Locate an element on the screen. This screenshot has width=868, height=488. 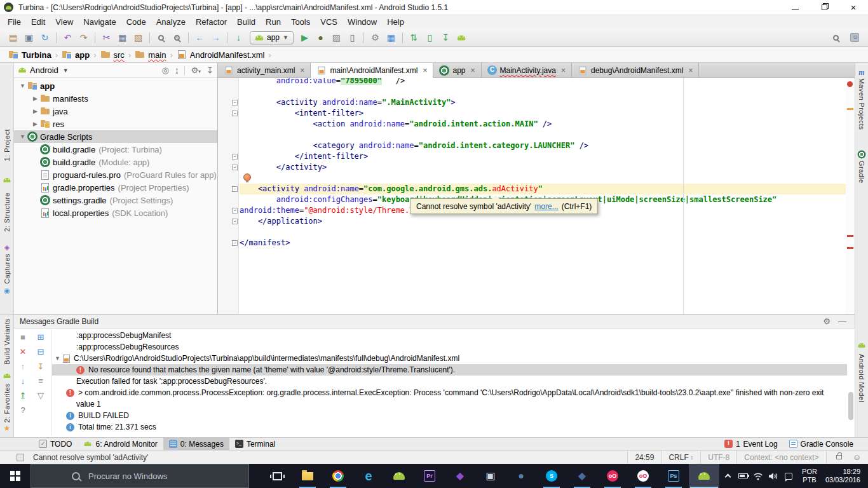
edge-icon: e is located at coordinates (369, 476).